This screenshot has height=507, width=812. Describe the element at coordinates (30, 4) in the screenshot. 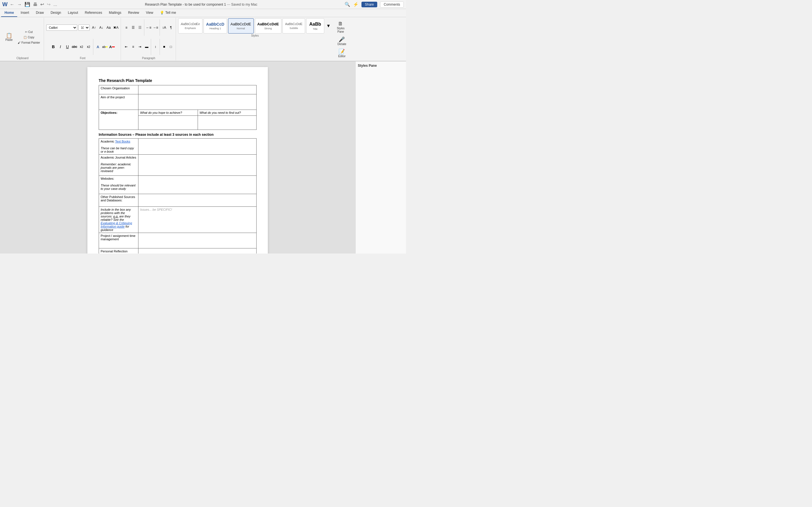

I see `title-bar-left: W ← → 💾 🖶 ↩ ↪ …` at that location.